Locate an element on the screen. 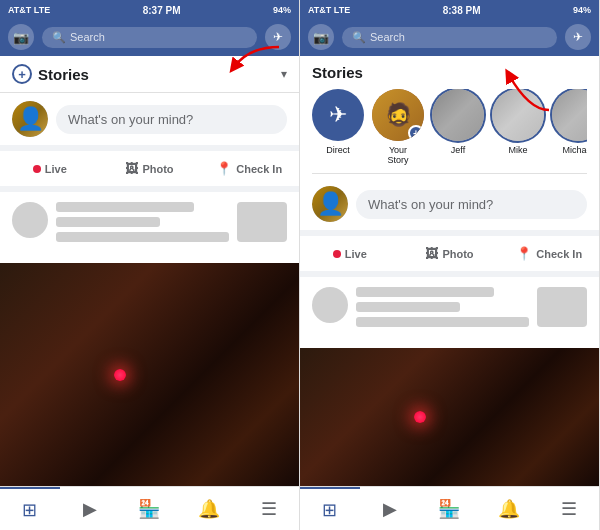  stories-header-left: + Stories is located at coordinates (50, 74).